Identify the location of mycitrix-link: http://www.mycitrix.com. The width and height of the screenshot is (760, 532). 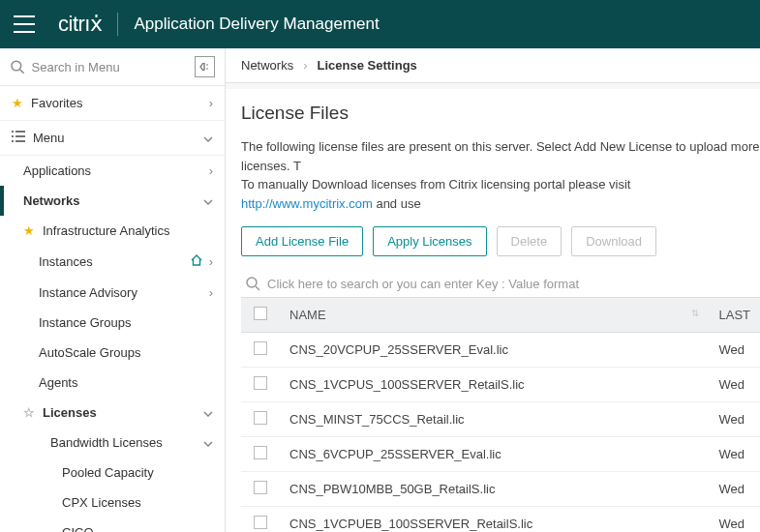
(307, 203).